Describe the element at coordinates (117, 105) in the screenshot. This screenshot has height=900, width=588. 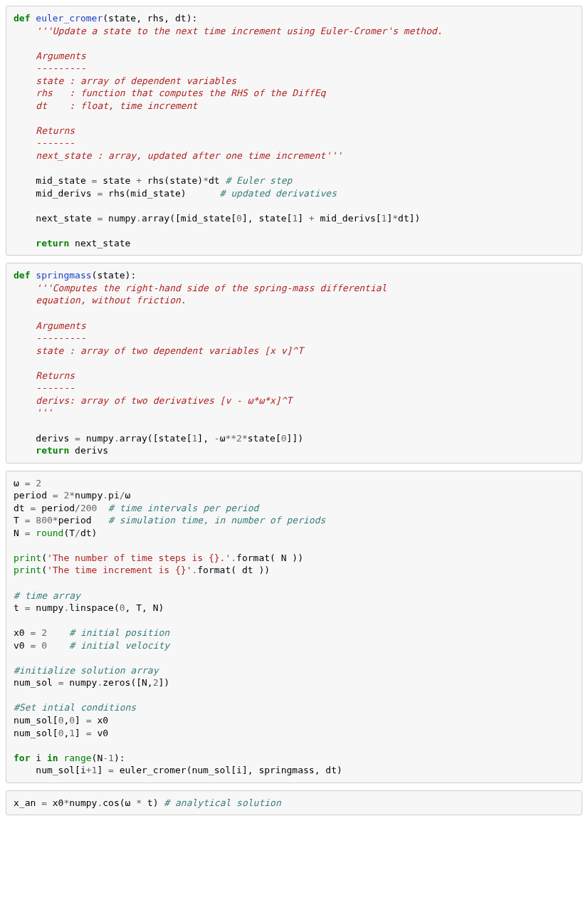
I see `docstring-line: dt : float, time increment` at that location.